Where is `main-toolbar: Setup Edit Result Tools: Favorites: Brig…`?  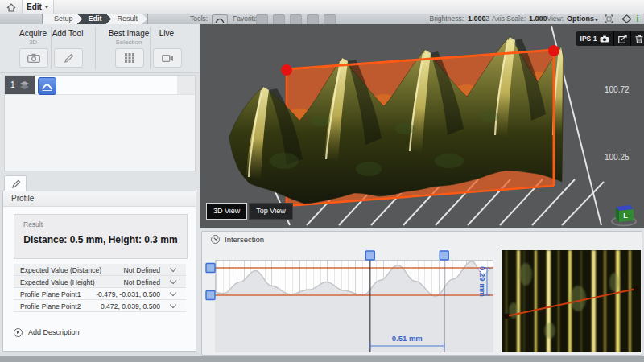 main-toolbar: Setup Edit Result Tools: Favorites: Brig… is located at coordinates (322, 19).